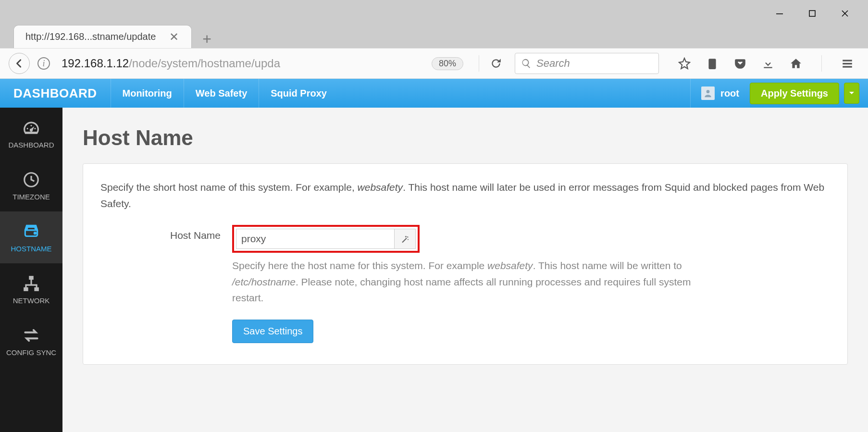 Image resolution: width=868 pixels, height=432 pixels. What do you see at coordinates (708, 93) in the screenshot?
I see `avatar-icon` at bounding box center [708, 93].